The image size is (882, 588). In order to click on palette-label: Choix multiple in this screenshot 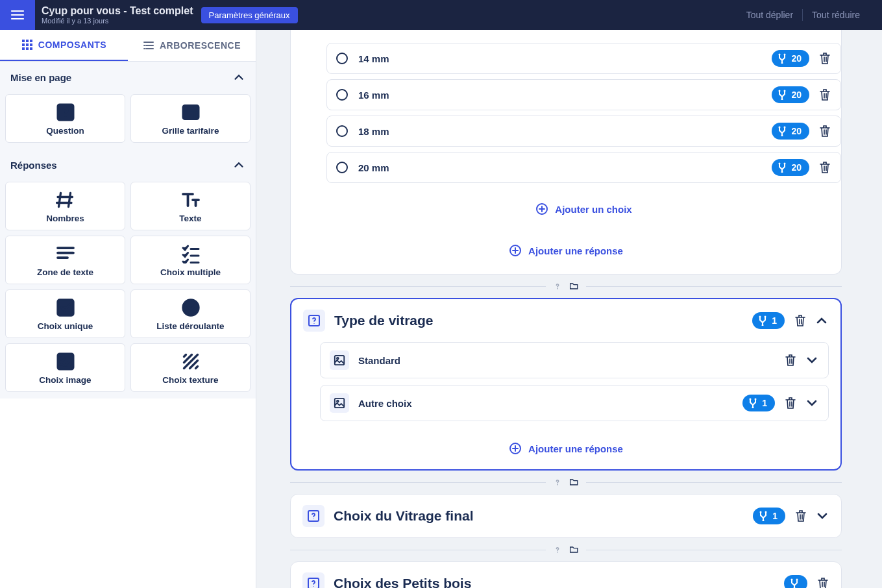, I will do `click(191, 273)`.